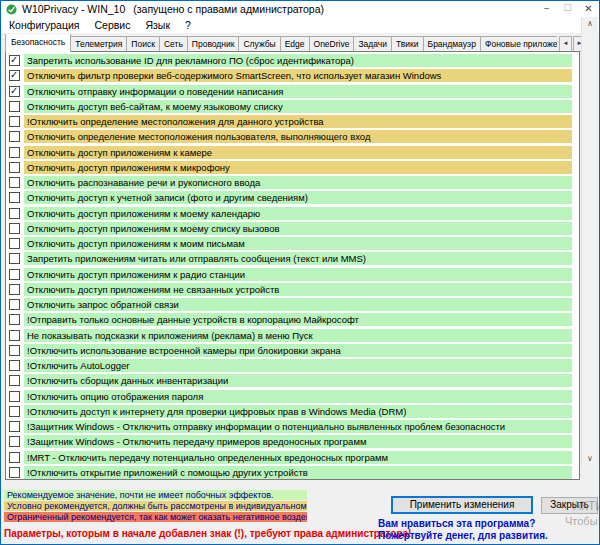  What do you see at coordinates (590, 24) in the screenshot?
I see `scroll-up-icon: ∧` at bounding box center [590, 24].